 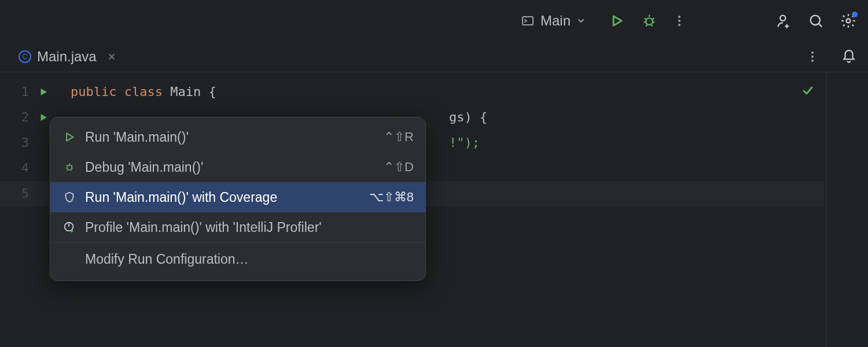 I want to click on tab-filename: Main.java, so click(x=67, y=57).